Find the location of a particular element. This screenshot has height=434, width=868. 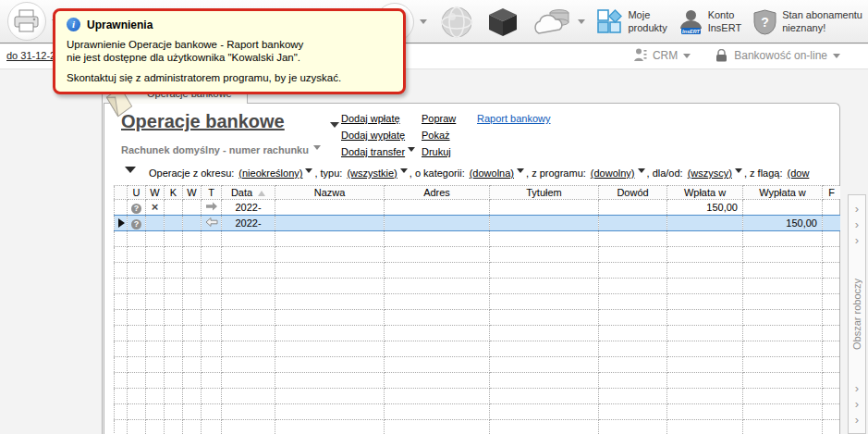

workspace-side-tab-label: Obszar roboczy is located at coordinates (857, 315).